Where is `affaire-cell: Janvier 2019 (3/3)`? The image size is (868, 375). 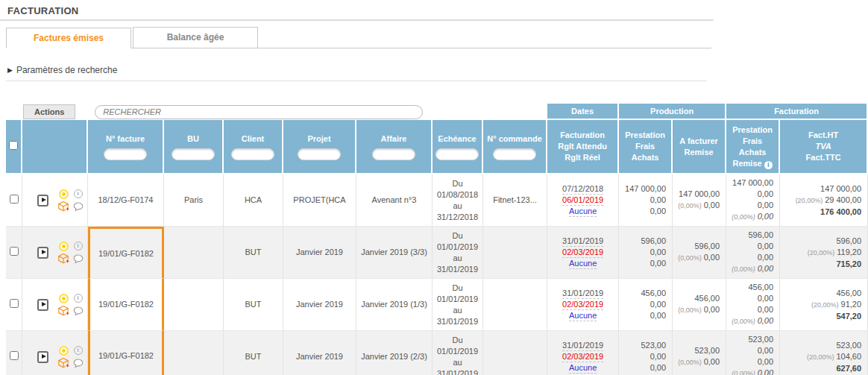 affaire-cell: Janvier 2019 (3/3) is located at coordinates (394, 253).